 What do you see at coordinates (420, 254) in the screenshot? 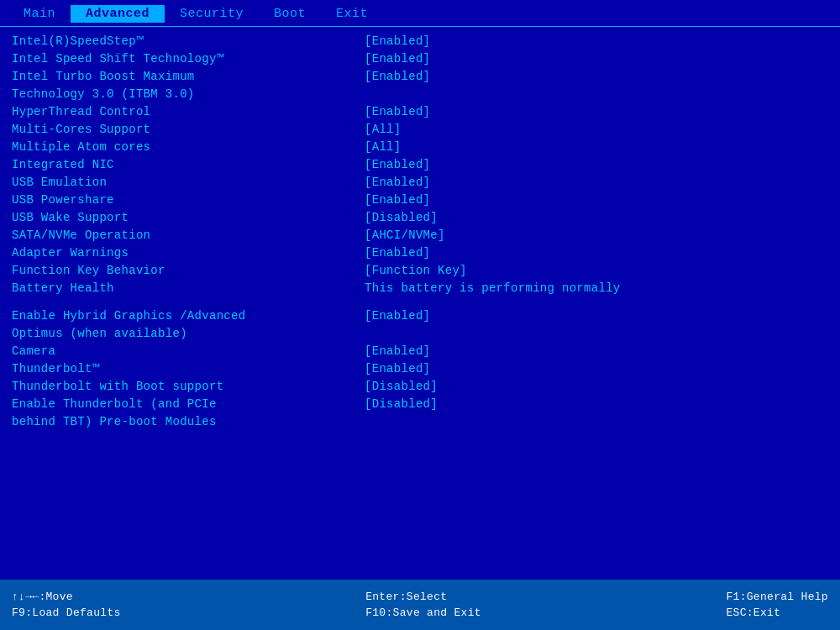
I see `table-row: Adapter Warnings[Enabled]` at bounding box center [420, 254].